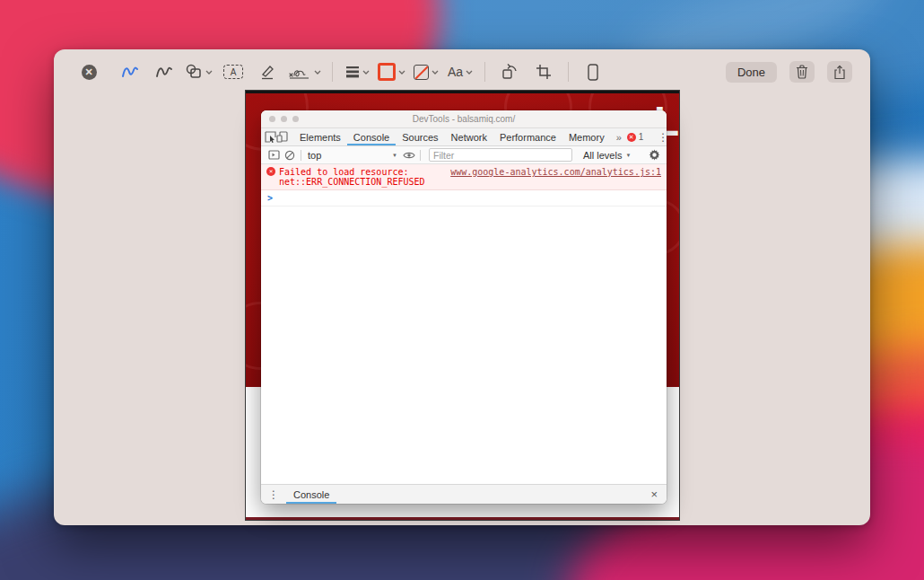  What do you see at coordinates (635, 136) in the screenshot?
I see `error-count-badge: ✕ 1` at bounding box center [635, 136].